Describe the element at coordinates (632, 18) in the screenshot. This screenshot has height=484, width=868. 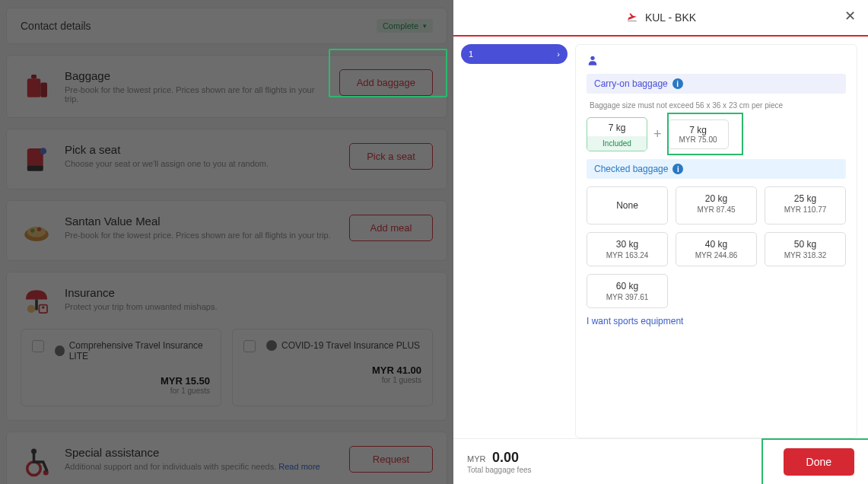
I see `plane-departure-icon` at that location.